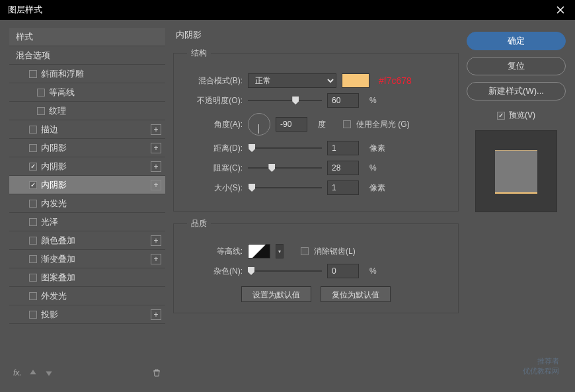 This screenshot has width=575, height=392. What do you see at coordinates (49, 373) in the screenshot?
I see `arrow-down-icon` at bounding box center [49, 373].